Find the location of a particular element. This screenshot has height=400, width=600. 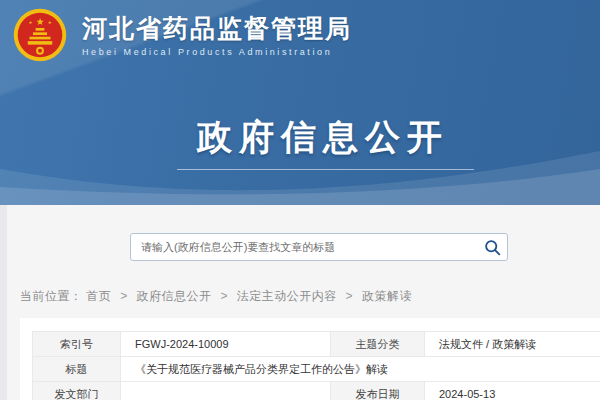

org-name-en: Hebei Medical Products Administration is located at coordinates (217, 52).